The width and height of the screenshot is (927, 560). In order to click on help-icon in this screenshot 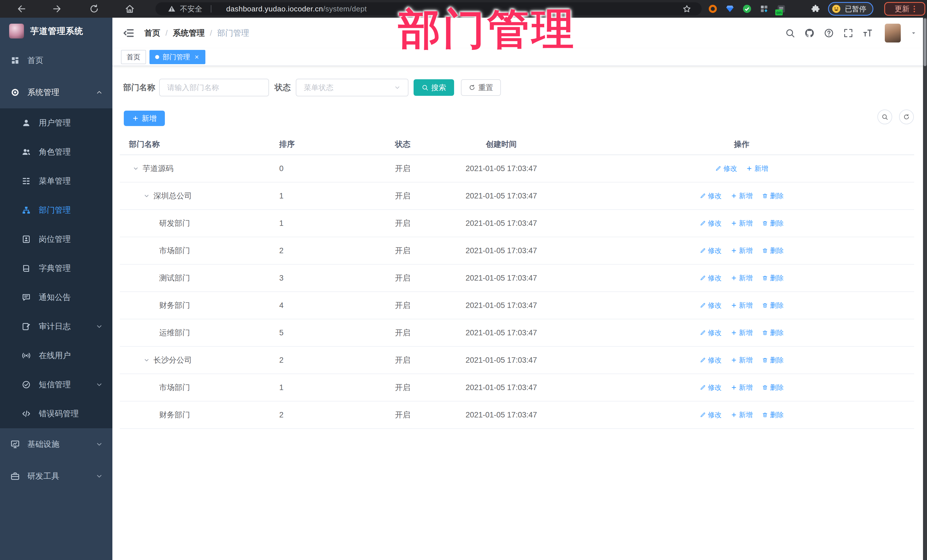, I will do `click(829, 33)`.